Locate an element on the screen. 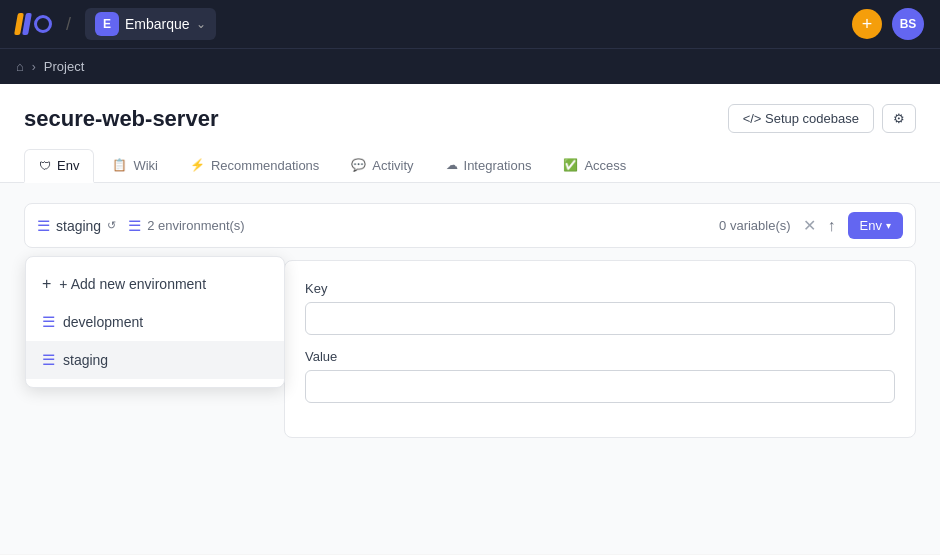  breadcrumb-project: Project is located at coordinates (64, 66).